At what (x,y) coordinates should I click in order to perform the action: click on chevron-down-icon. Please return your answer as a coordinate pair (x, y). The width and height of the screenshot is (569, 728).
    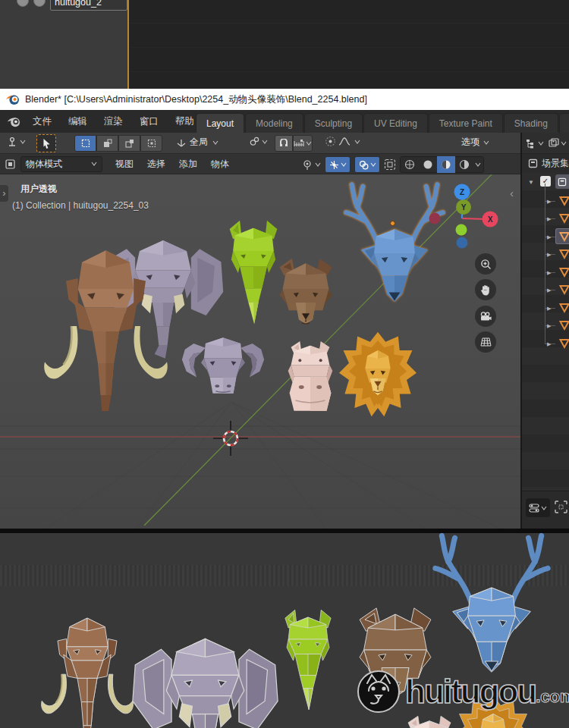
    Looking at the image, I should click on (357, 142).